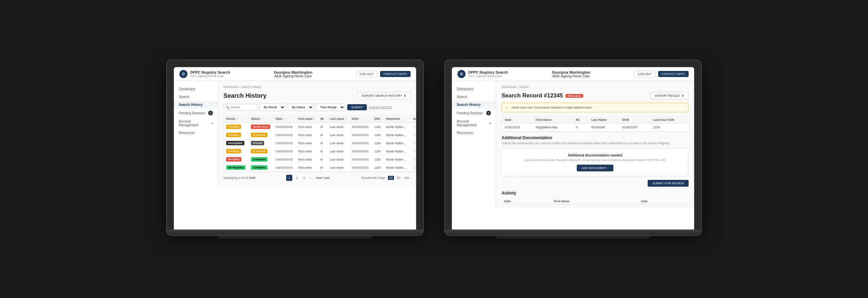  I want to click on cell-requester: Kieran Mullen Dream Time..., so click(397, 127).